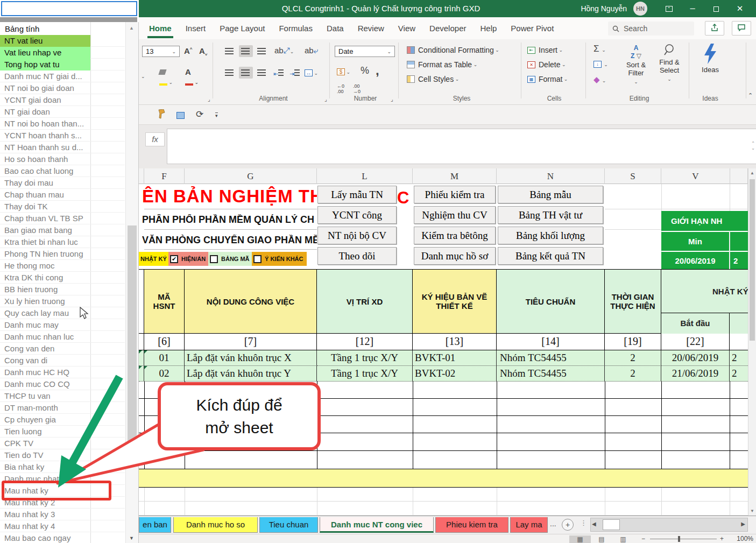  Describe the element at coordinates (143, 75) in the screenshot. I see `font-dropdown-icon: ⌄` at that location.